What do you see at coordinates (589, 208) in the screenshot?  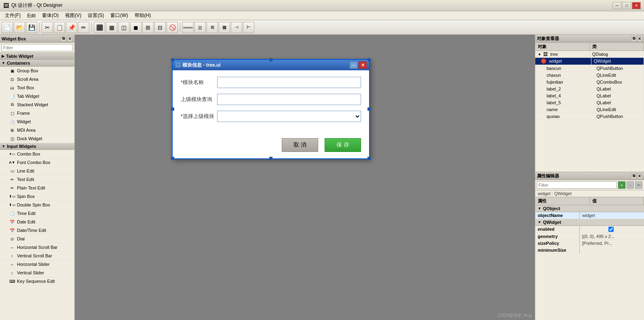 I see `prop-section-qobject: ▼ QObject` at bounding box center [589, 208].